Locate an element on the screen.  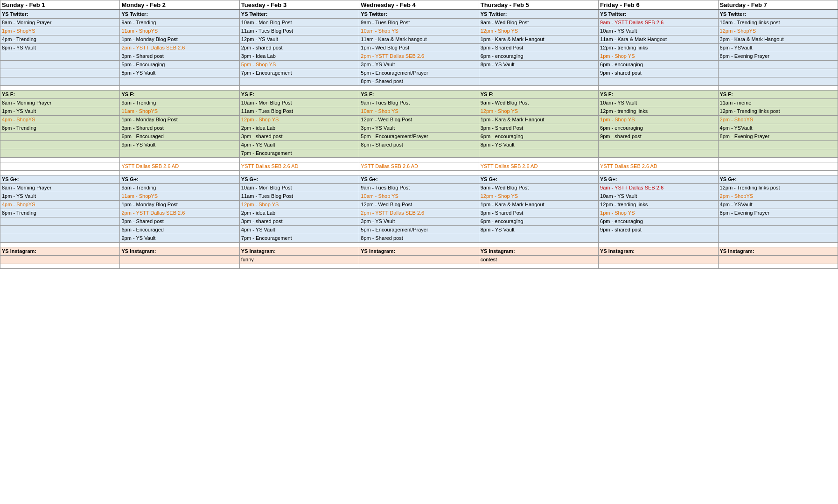
cell-text: 10am - Mon Blog Post is located at coordinates (267, 188).